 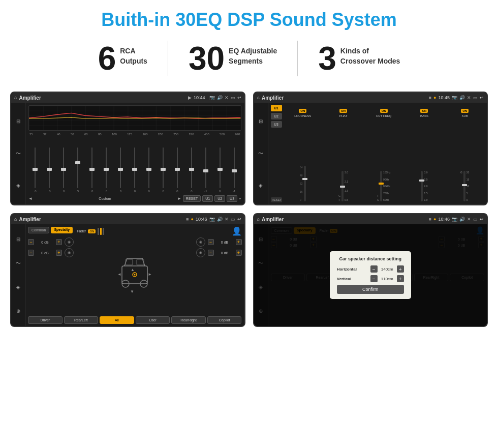 What do you see at coordinates (424, 111) in the screenshot?
I see `xo-bass-on: ON` at bounding box center [424, 111].